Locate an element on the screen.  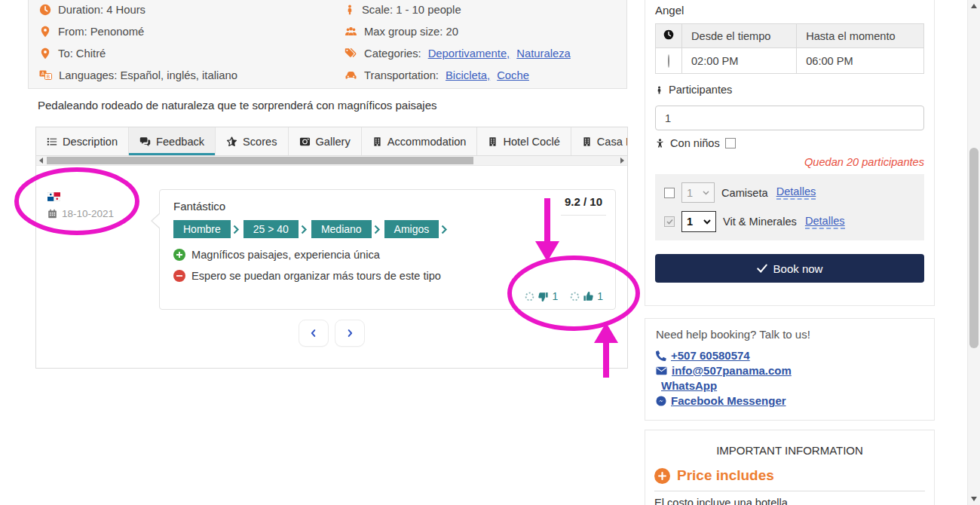
scroll-left-arrow-icon is located at coordinates (41, 161).